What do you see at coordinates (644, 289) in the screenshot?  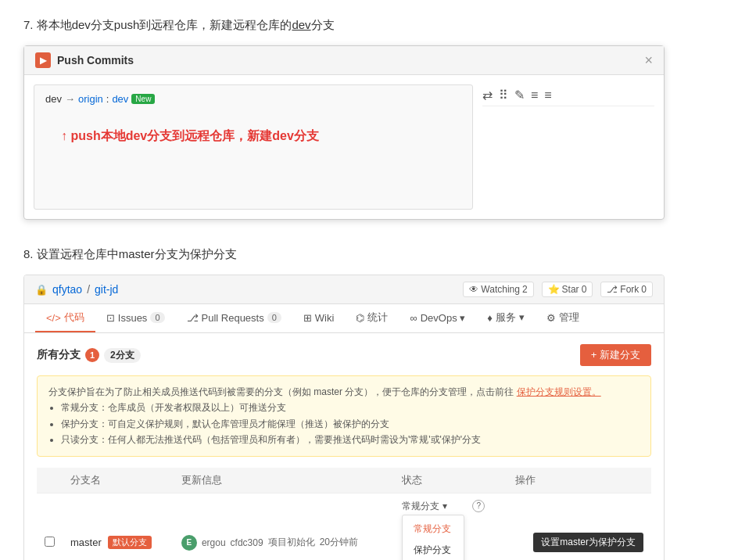 I see `fork-count: 0` at bounding box center [644, 289].